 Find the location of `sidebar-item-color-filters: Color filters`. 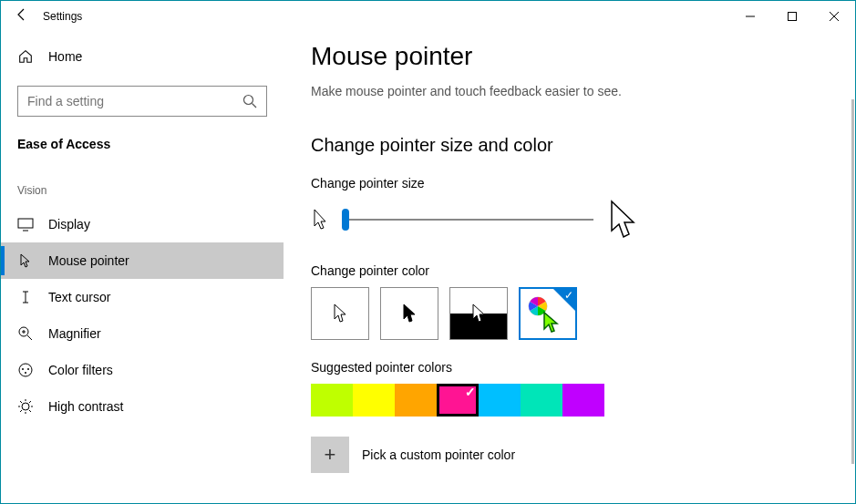

sidebar-item-color-filters: Color filters is located at coordinates (142, 370).